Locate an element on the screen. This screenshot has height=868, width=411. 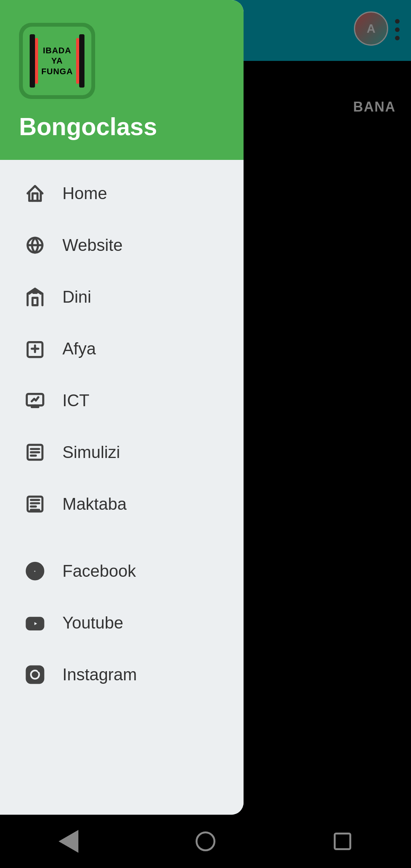
sidebar-item-website: Website is located at coordinates (122, 245).